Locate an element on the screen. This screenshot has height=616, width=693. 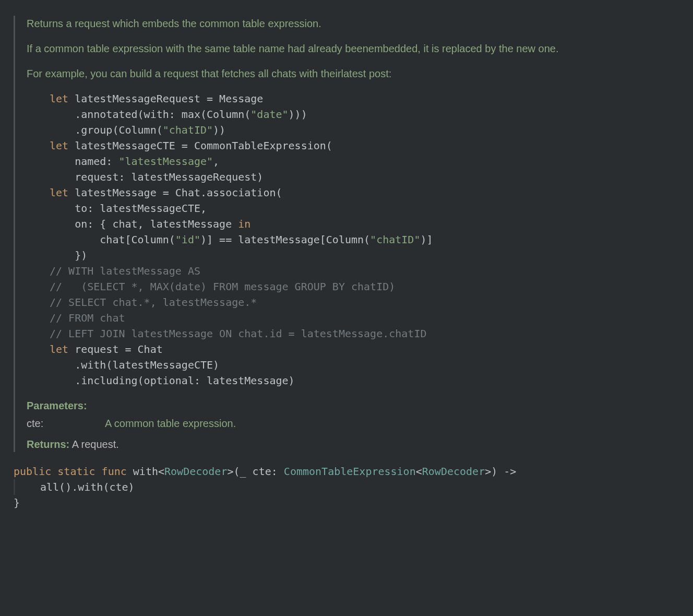
returns-value: A request. is located at coordinates (95, 444).